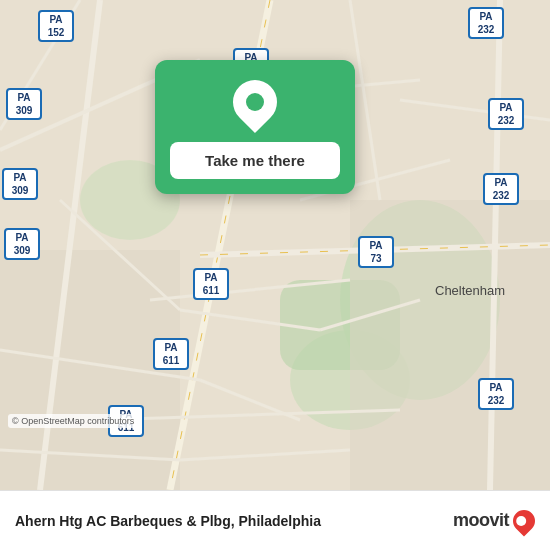 The image size is (550, 550). I want to click on highway-pa152: PA152, so click(56, 26).